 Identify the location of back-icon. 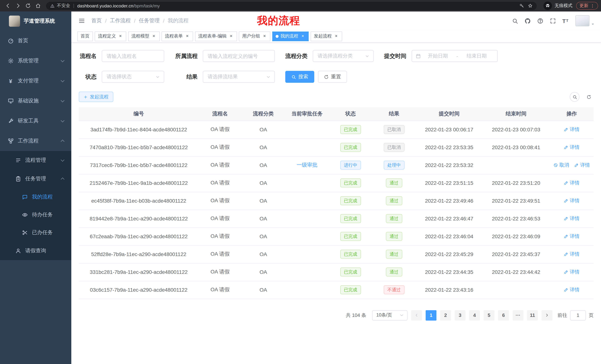
(8, 6).